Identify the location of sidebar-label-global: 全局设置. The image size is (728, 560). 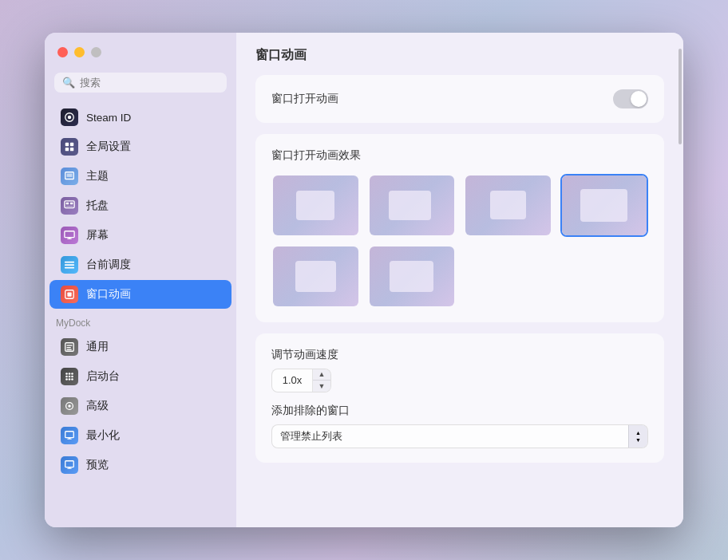
(109, 147).